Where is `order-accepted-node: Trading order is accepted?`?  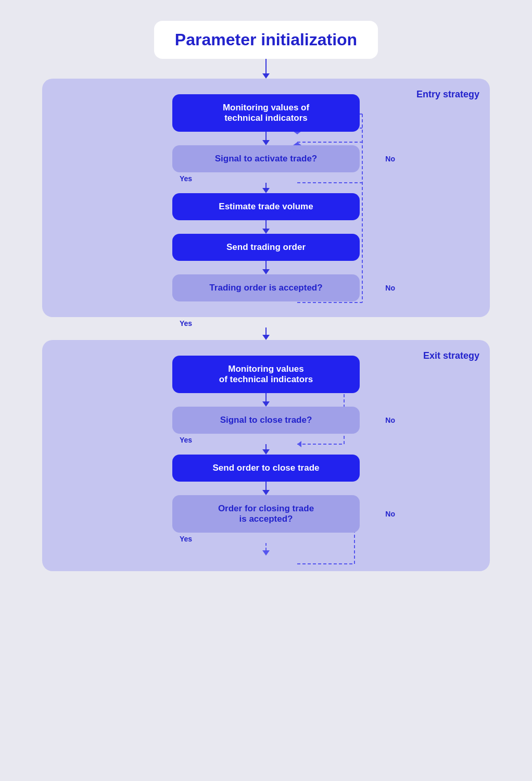
order-accepted-node: Trading order is accepted? is located at coordinates (266, 288).